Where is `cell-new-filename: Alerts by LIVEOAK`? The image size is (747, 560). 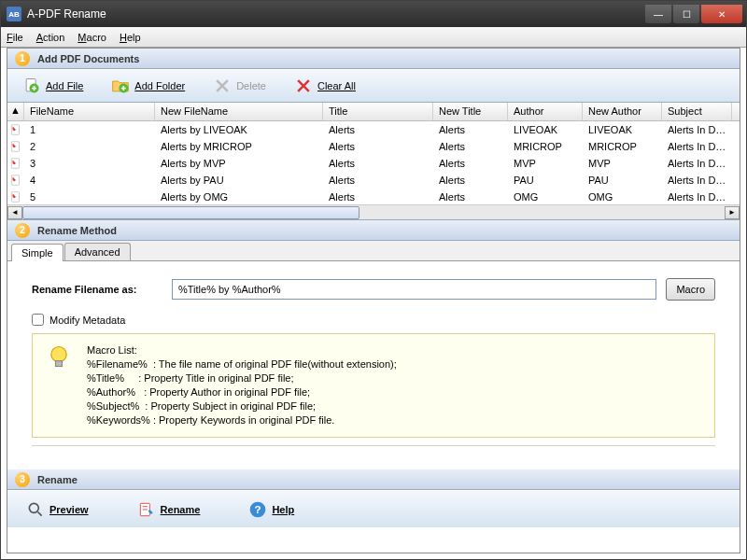
cell-new-filename: Alerts by LIVEOAK is located at coordinates (239, 130).